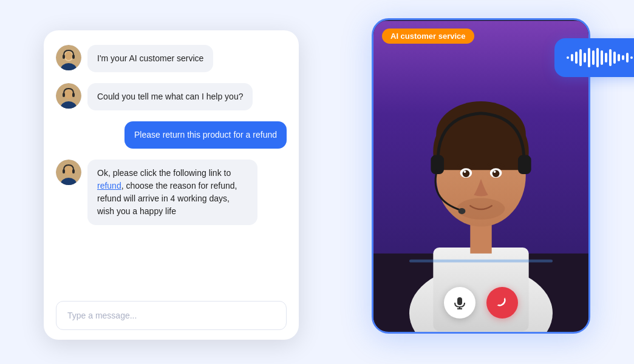 This screenshot has height=364, width=634. Describe the element at coordinates (172, 192) in the screenshot. I see `message-bubble-4: Ok, please click the following link to r…` at that location.